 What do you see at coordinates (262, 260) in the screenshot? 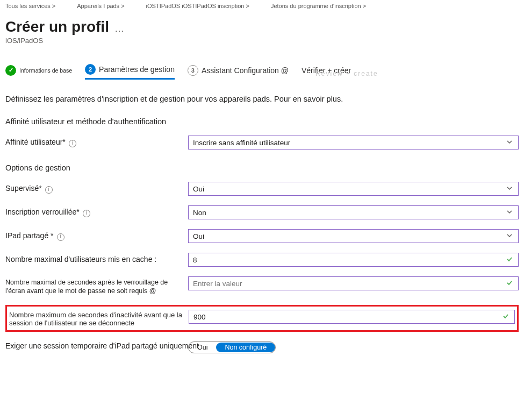
I see `field-max-cached-users: Nombre maximal d'utilisateurs mis en cac…` at bounding box center [262, 260].